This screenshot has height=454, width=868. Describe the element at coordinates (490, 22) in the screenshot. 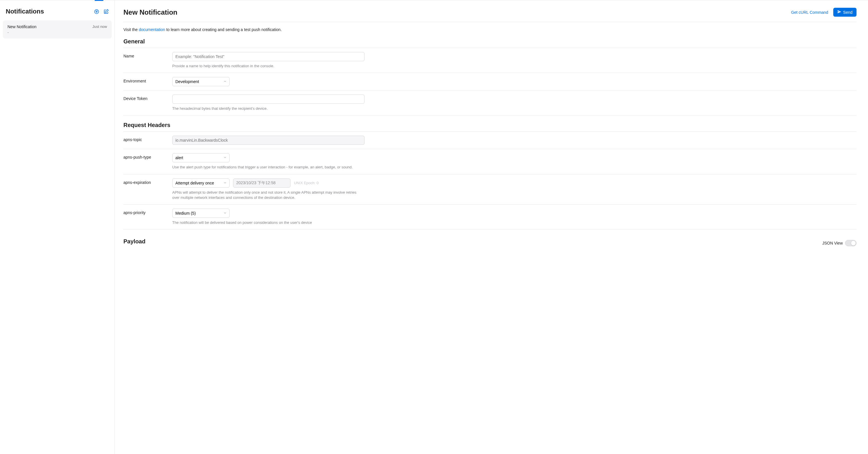

I see `header-divider` at that location.